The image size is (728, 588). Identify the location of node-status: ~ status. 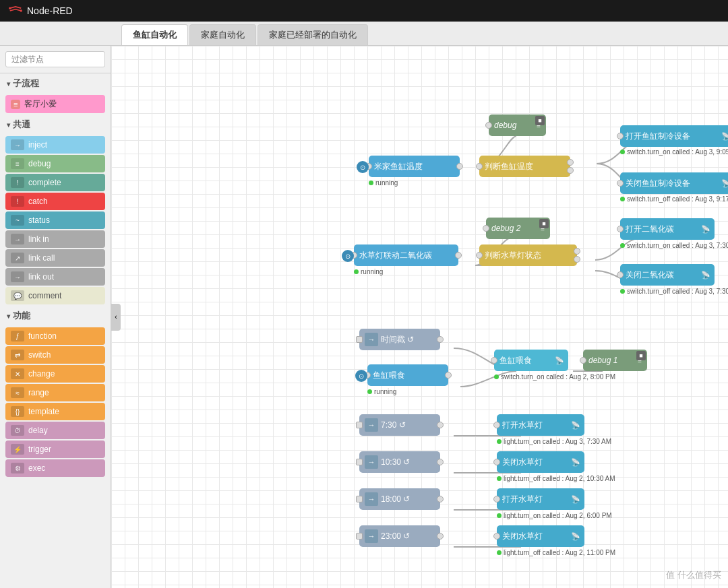
(55, 220).